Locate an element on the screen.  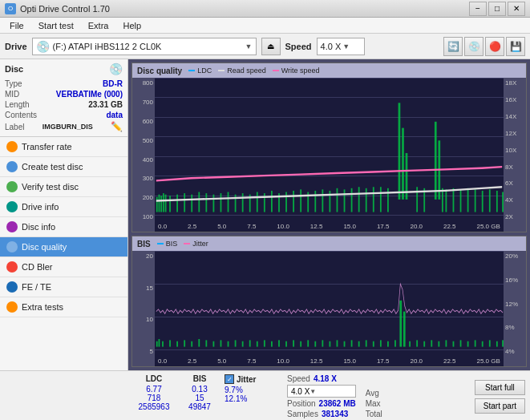
start-part-button: Start part is located at coordinates (500, 406).